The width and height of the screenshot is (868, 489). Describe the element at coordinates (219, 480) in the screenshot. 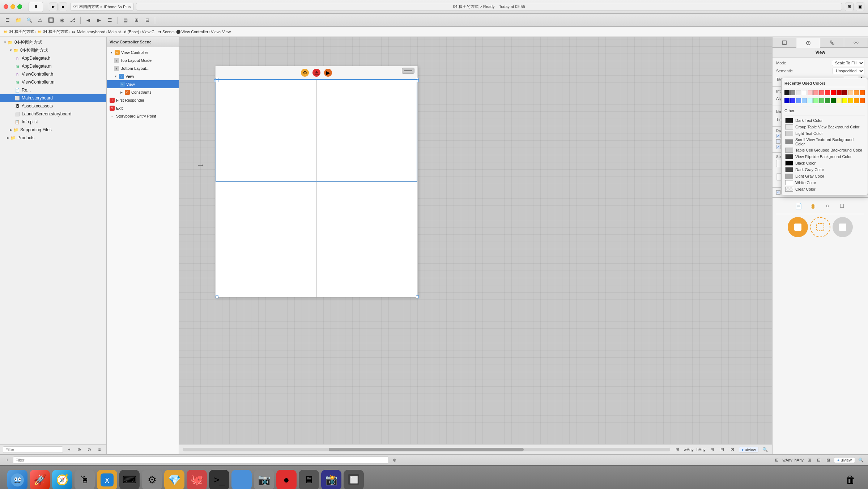

I see `dock-terminal2: >_` at that location.